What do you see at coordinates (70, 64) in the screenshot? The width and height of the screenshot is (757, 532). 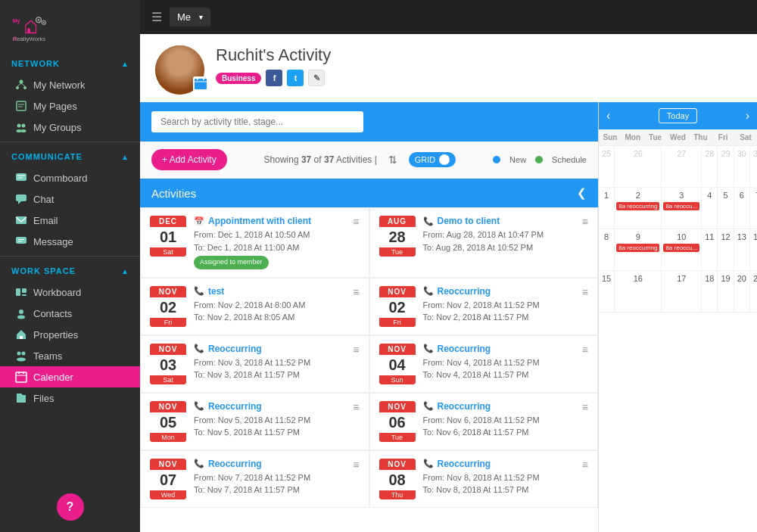 I see `network-section-header: NETWORK ▲` at bounding box center [70, 64].